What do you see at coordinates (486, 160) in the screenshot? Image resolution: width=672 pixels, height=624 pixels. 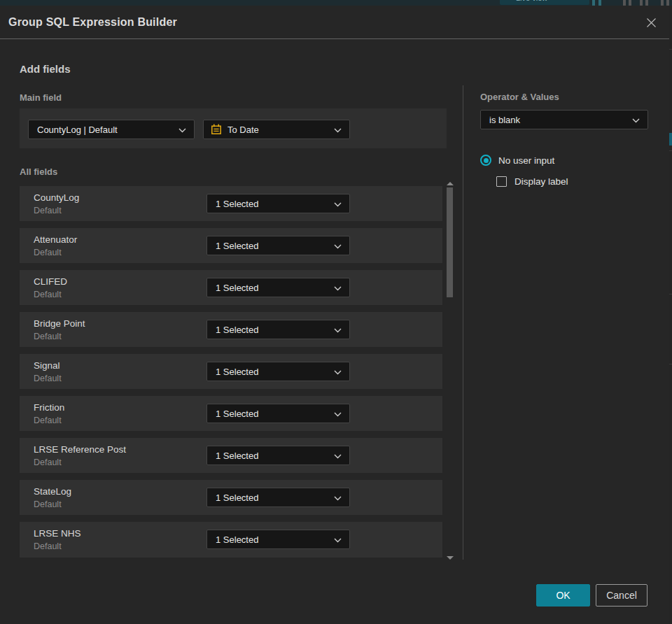 I see `radio-selected-icon` at bounding box center [486, 160].